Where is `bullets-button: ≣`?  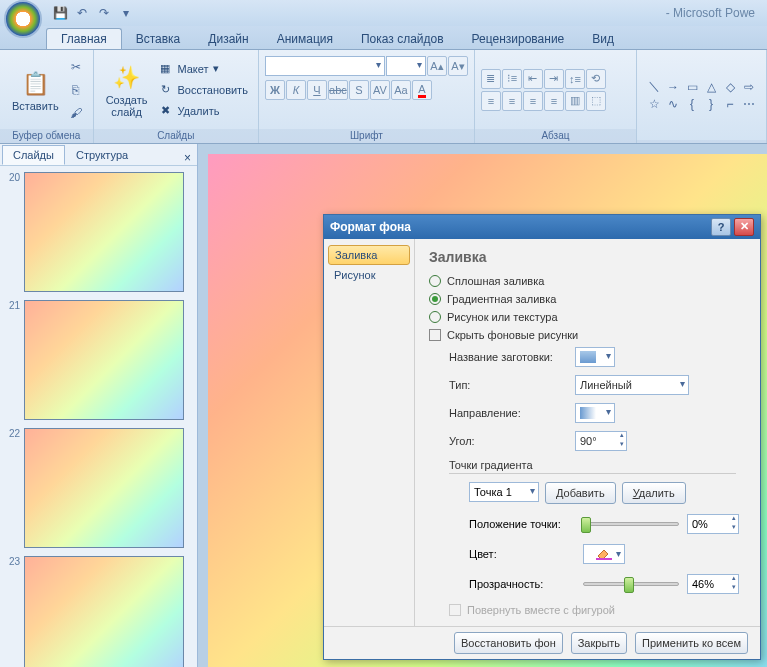
bullets-button: ≣ is located at coordinates (491, 79).